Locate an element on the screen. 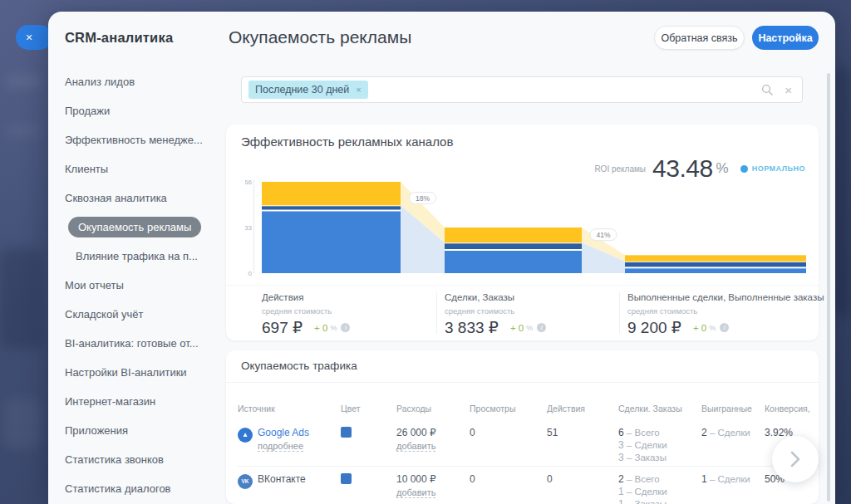  col-won: Выигранные is located at coordinates (733, 409).